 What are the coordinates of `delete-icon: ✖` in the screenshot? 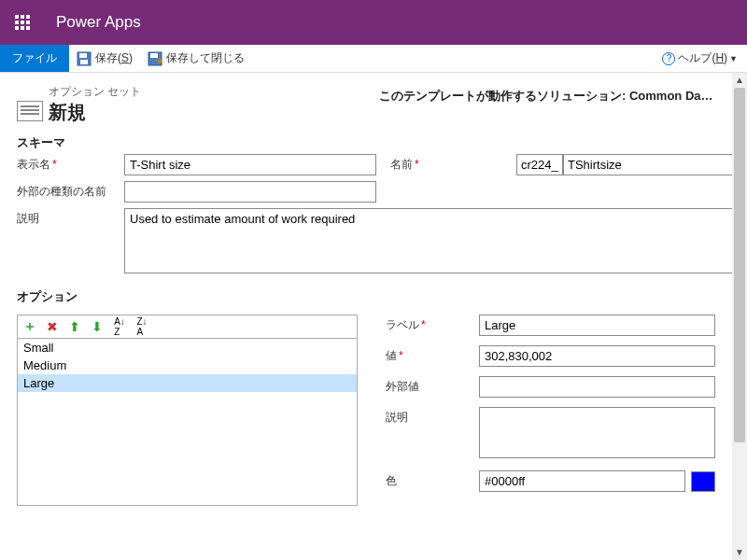 It's located at (52, 327).